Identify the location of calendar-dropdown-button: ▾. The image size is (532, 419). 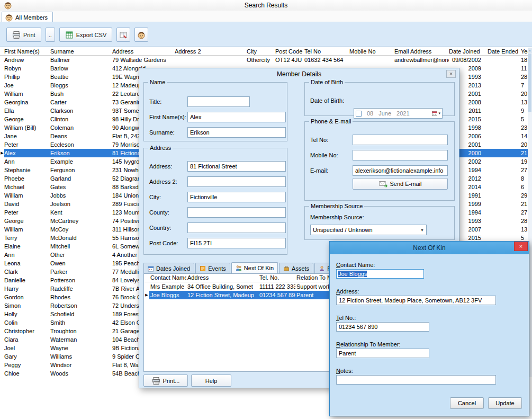
(436, 113).